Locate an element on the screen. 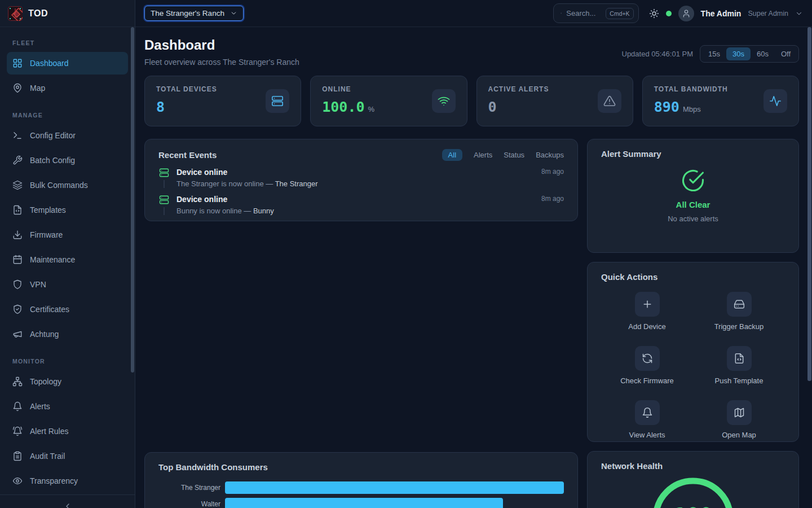  network-health-panel: Network Health 100 is located at coordinates (693, 480).